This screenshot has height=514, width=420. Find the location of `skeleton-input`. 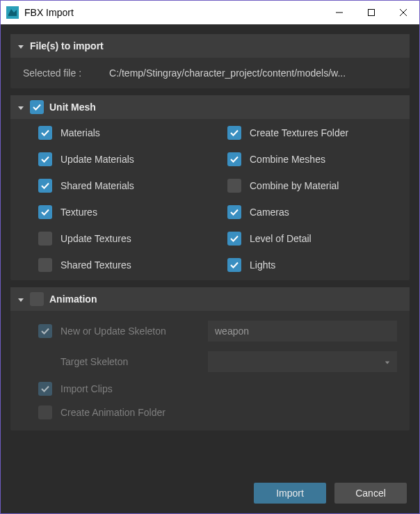

skeleton-input is located at coordinates (302, 331).